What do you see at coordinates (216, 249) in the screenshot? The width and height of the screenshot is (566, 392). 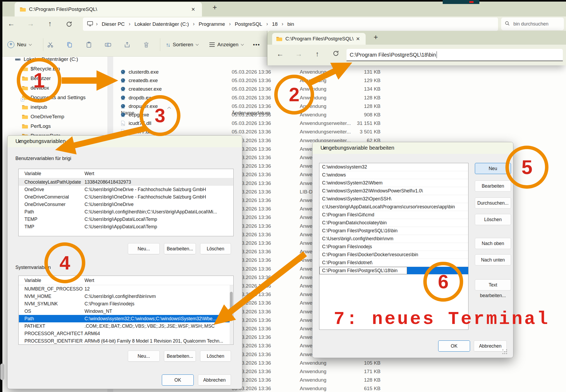 I see `user-loeschen-button: Löschen` at bounding box center [216, 249].